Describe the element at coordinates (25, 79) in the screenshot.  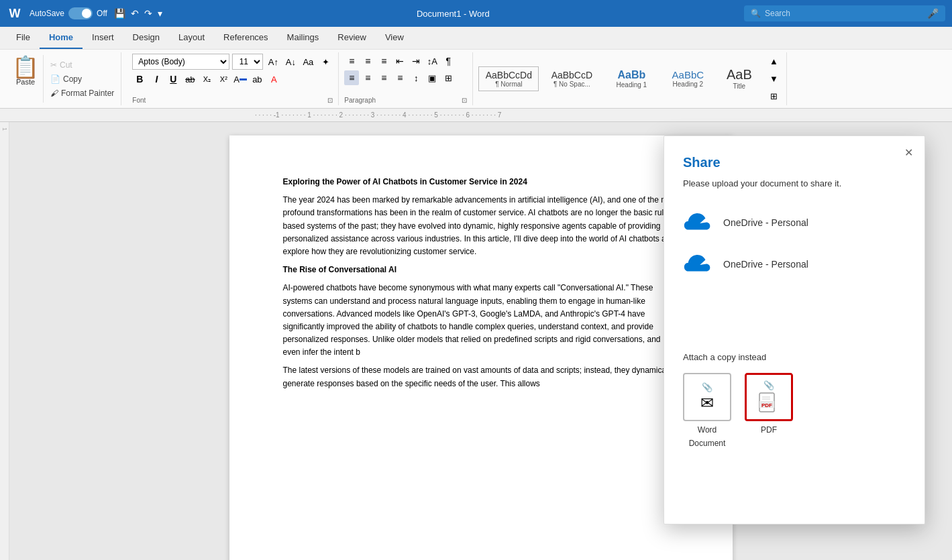
I see `paste-button: 📋 Paste` at that location.